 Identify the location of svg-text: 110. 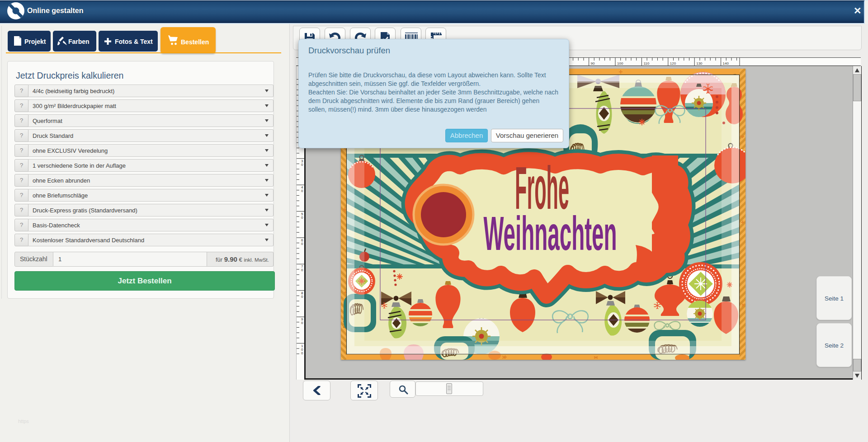
(646, 63).